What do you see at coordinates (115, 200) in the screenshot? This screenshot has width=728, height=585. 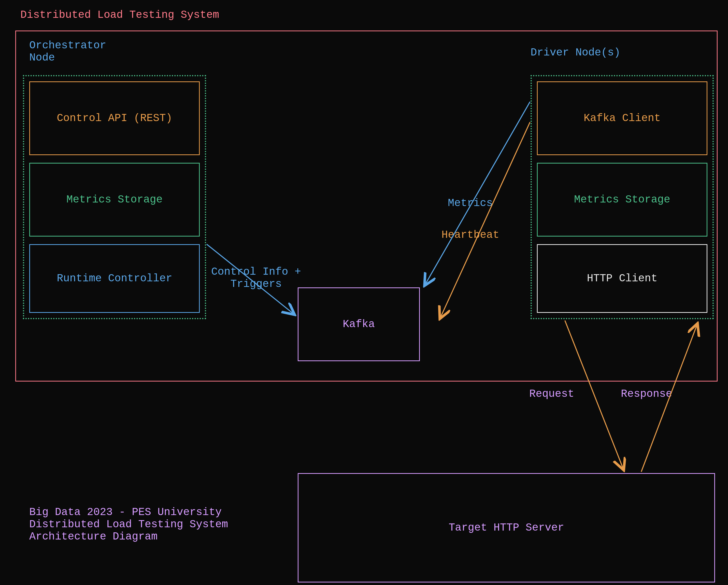 I see `orch-metrics-storage-label: Metrics Storage` at bounding box center [115, 200].